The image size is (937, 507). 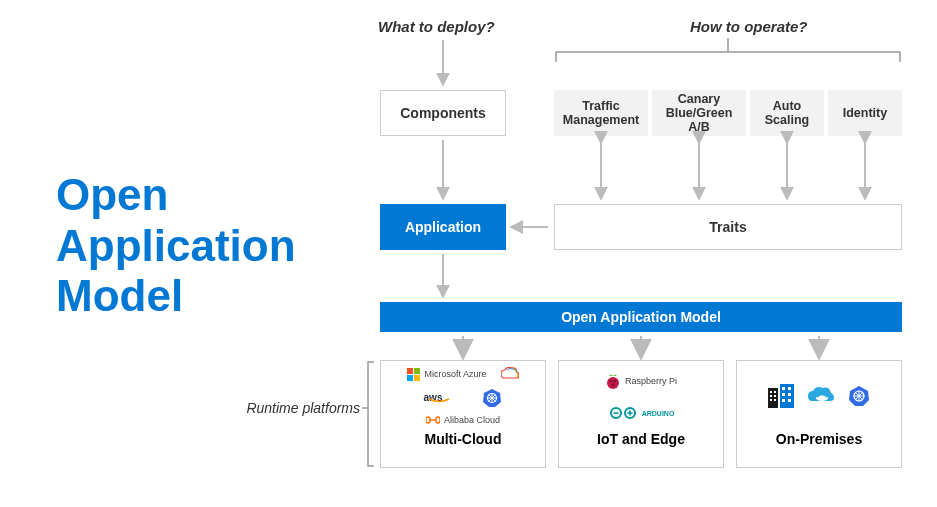 What do you see at coordinates (749, 26) in the screenshot?
I see `question-operate: How to operate?` at bounding box center [749, 26].